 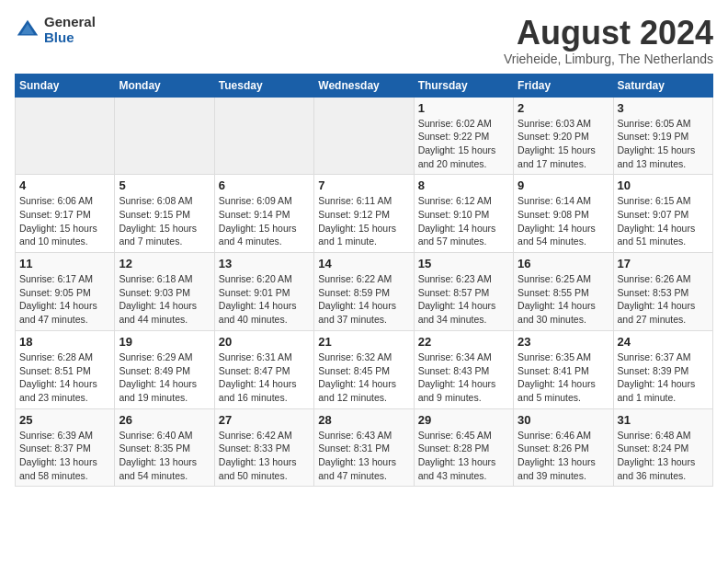 What do you see at coordinates (364, 456) in the screenshot?
I see `day-info: Sunrise: 6:43 AM Sunset: 8:31 PM Dayligh…` at bounding box center [364, 456].